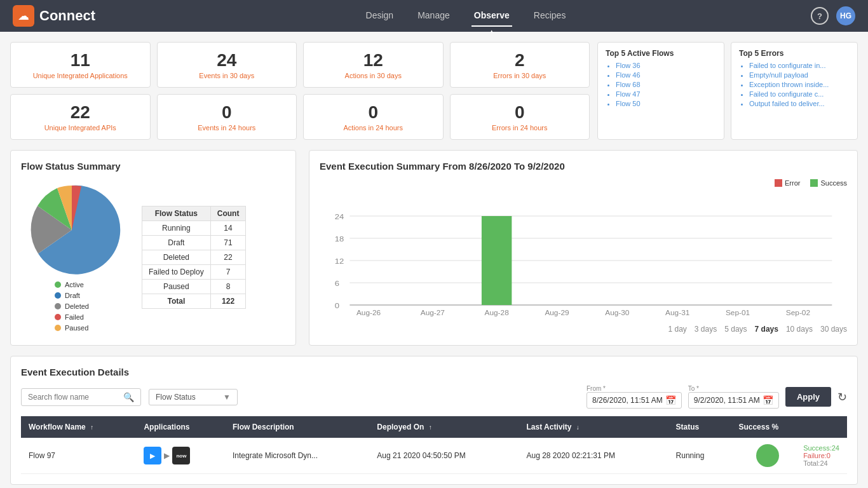  I want to click on legend-color-error, so click(778, 183).